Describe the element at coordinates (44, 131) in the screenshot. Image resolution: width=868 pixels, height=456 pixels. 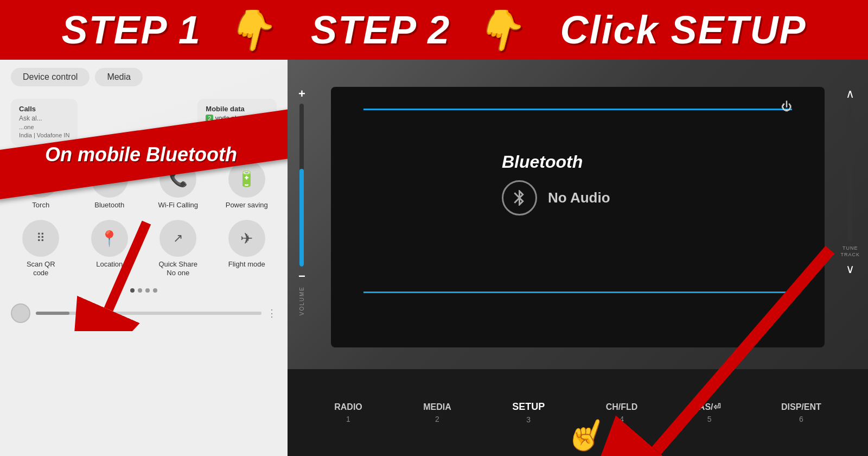
I see `sim-label: ...oneIndia | Vodafone IN` at that location.